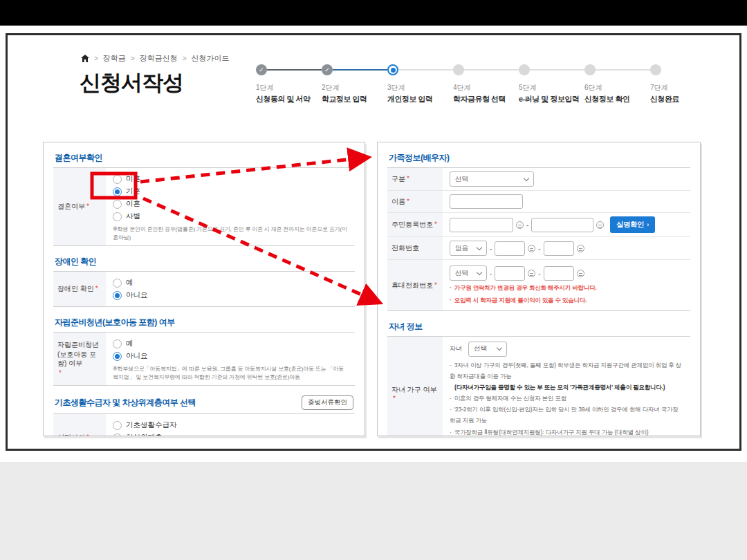 The height and width of the screenshot is (560, 747). I want to click on step-label: 개인정보 입력, so click(421, 100).